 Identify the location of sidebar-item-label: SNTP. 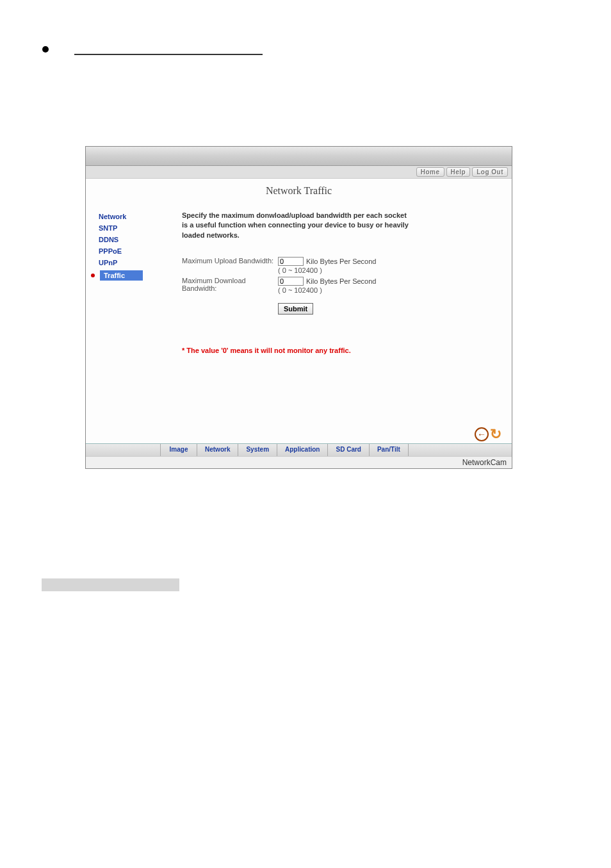
(108, 228).